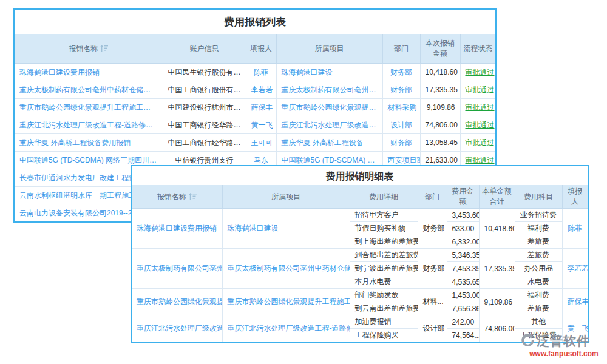 Image resolution: width=607 pixels, height=364 pixels. I want to click on detail-cell-name: 重庆市鹅岭公园绿化景观提升工程, so click(177, 302).